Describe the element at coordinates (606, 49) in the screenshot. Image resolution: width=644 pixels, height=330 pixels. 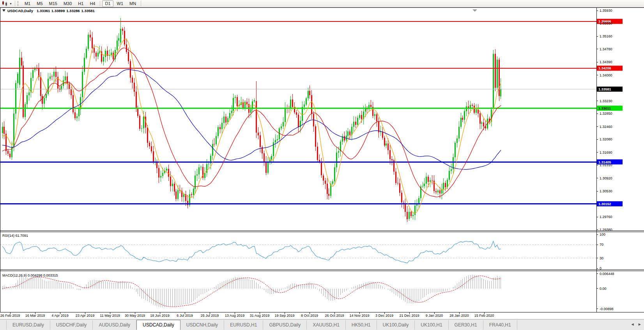
I see `price-axis-label: 1.34780` at that location.